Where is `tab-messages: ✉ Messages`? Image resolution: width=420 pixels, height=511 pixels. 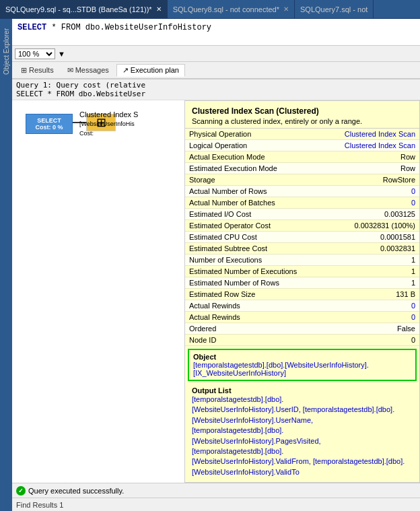
tab-messages: ✉ Messages is located at coordinates (88, 70).